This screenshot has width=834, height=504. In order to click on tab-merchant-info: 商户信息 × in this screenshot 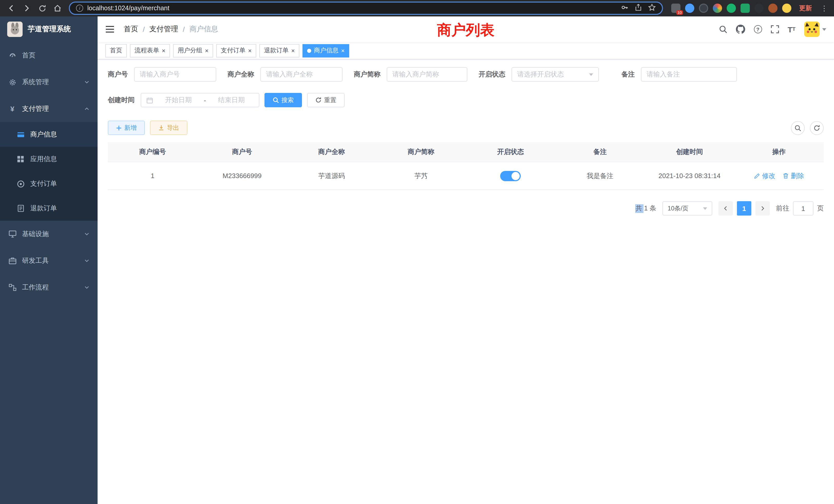, I will do `click(326, 51)`.